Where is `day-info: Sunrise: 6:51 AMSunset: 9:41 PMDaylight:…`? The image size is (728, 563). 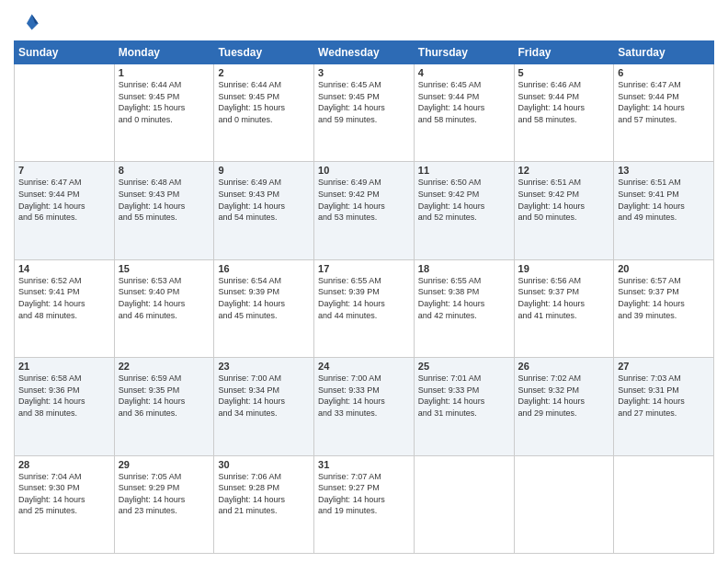 day-info: Sunrise: 6:51 AMSunset: 9:41 PMDaylight:… is located at coordinates (664, 200).